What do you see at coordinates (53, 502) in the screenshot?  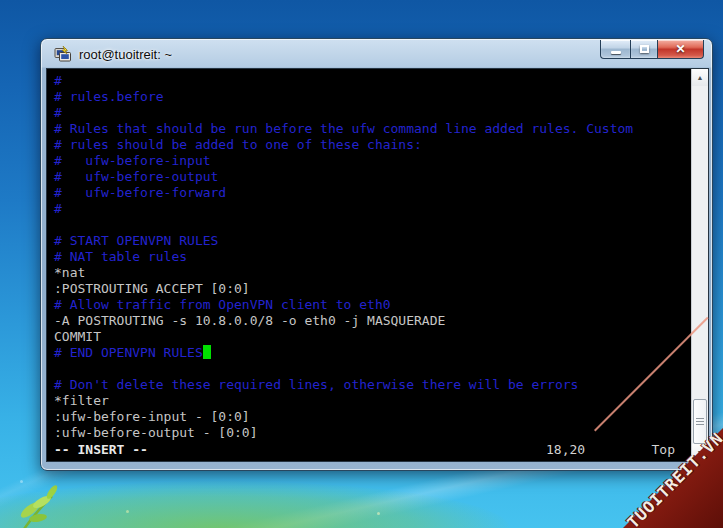 I see `wallpaper-leaf-branch` at bounding box center [53, 502].